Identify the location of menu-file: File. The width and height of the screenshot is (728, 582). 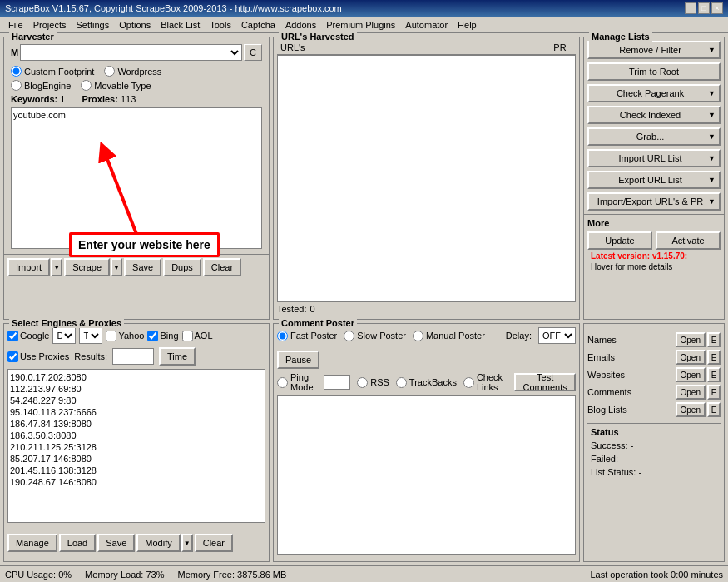
(16, 25).